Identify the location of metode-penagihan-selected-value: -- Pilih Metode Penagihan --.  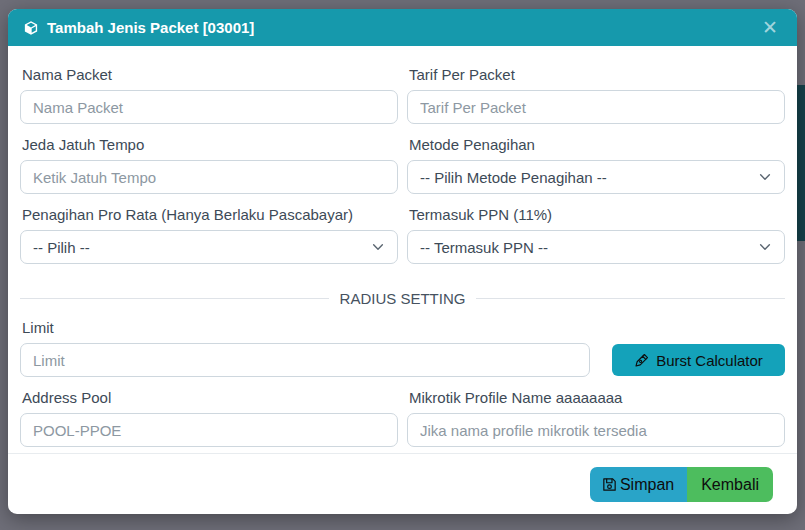
(514, 178).